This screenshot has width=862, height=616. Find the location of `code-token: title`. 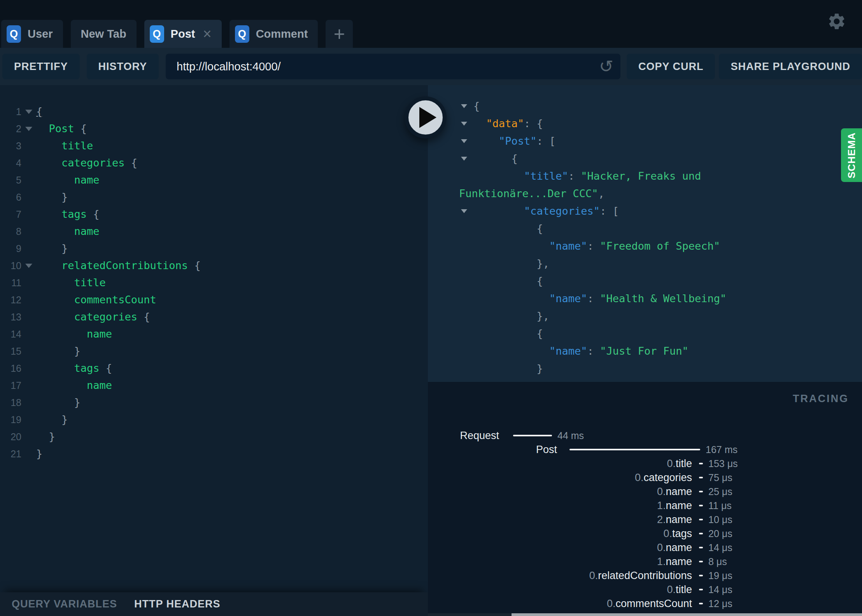

code-token: title is located at coordinates (71, 282).